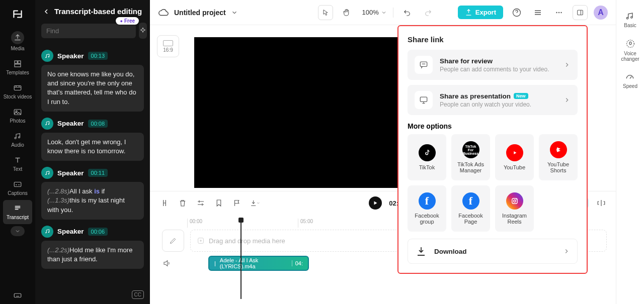  I want to click on segment-header: Speaker 00:11, so click(93, 173).